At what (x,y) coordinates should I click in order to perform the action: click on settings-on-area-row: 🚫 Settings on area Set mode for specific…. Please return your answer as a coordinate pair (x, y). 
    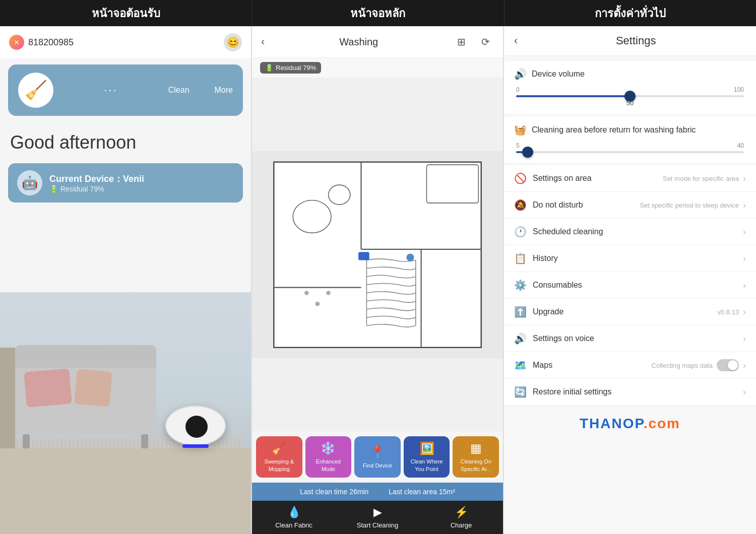
    Looking at the image, I should click on (630, 178).